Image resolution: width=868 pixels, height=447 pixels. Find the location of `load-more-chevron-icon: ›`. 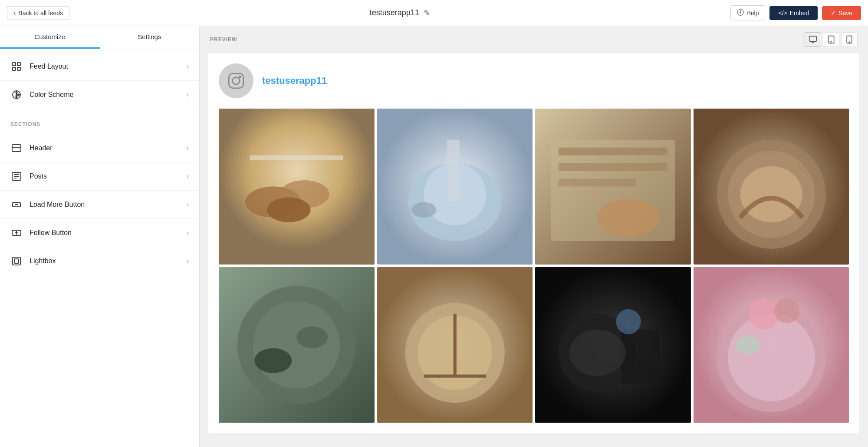

load-more-chevron-icon: › is located at coordinates (187, 205).